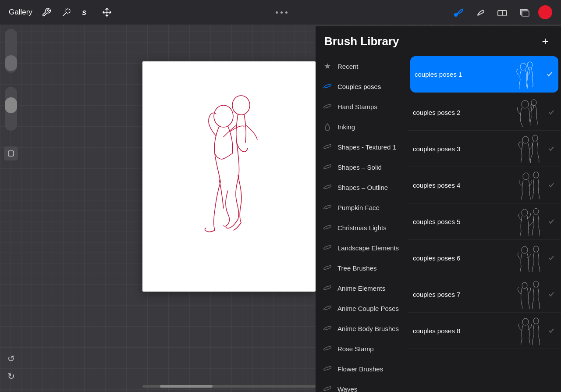 This screenshot has height=392, width=561. I want to click on brush-tool-icon, so click(458, 12).